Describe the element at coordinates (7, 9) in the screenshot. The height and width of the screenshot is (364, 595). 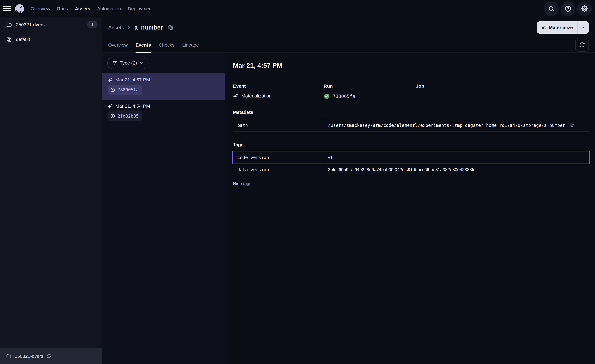
I see `menu-button` at that location.